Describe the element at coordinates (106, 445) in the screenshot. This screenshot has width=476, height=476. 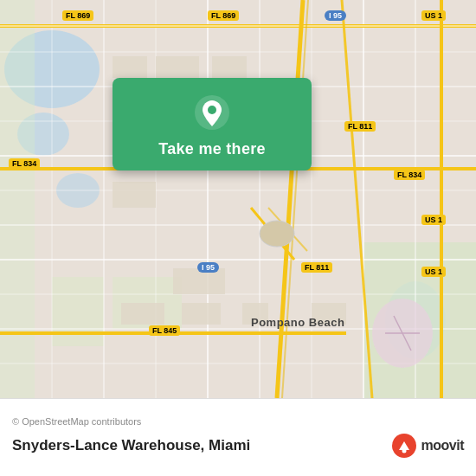
I see `location-name: Snyders-Lance Warehouse` at that location.